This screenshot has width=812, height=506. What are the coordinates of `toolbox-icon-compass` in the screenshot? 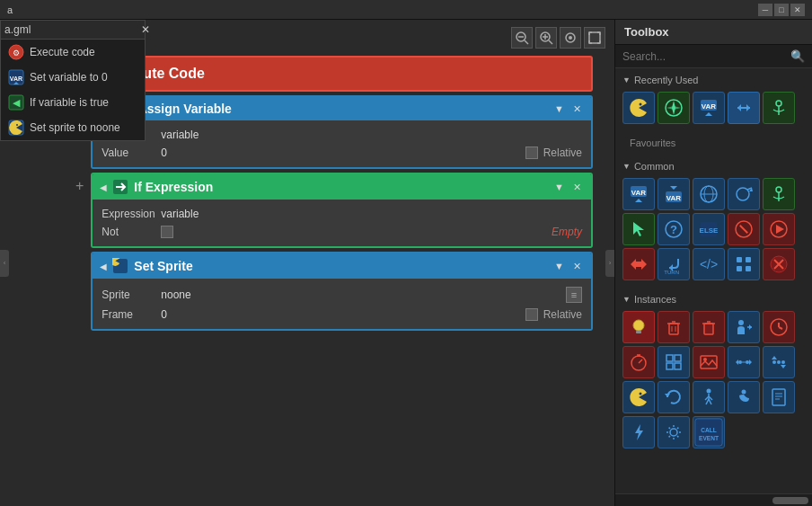 It's located at (674, 108).